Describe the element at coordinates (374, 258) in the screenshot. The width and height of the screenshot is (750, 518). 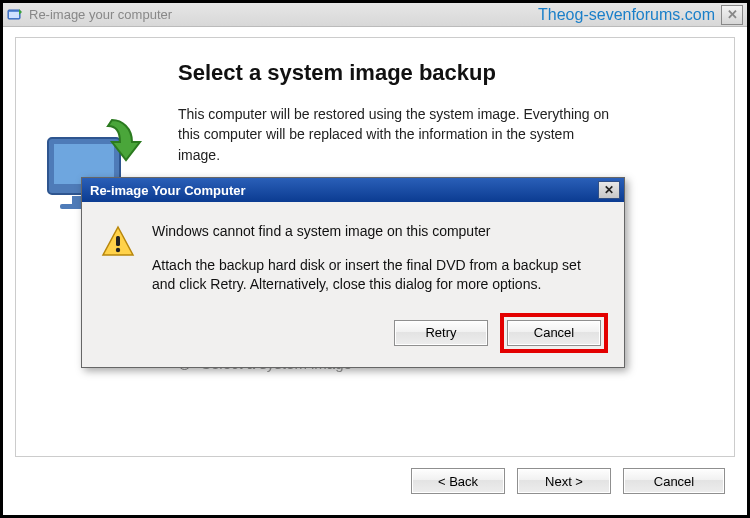
I see `dialog-text: Windows cannot find a system image on th…` at that location.